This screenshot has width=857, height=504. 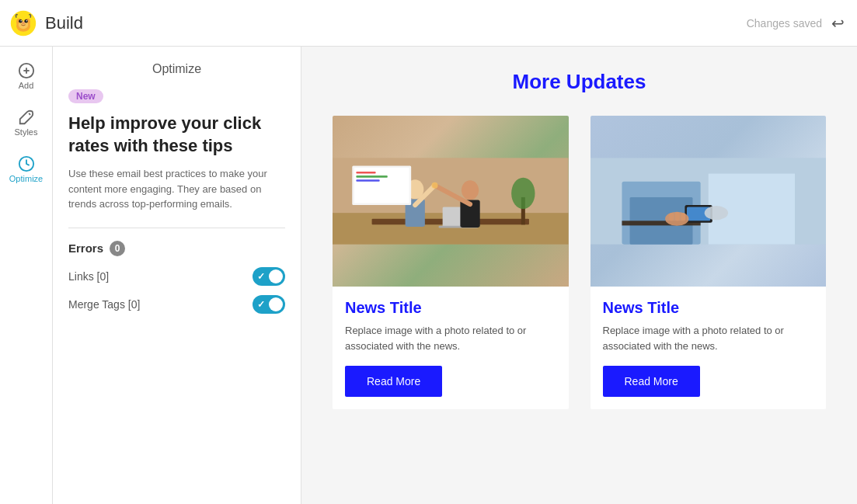 What do you see at coordinates (177, 249) in the screenshot?
I see `errors-title: Errors 0` at bounding box center [177, 249].